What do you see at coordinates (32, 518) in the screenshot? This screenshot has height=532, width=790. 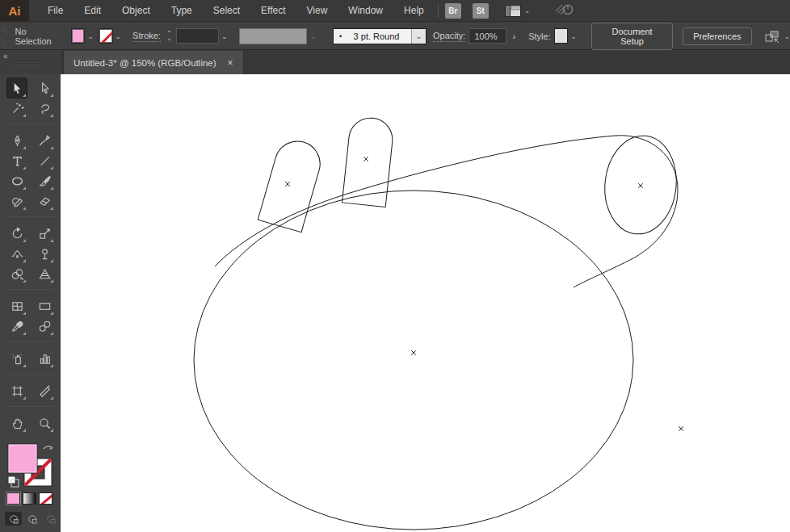 I see `drawing-mode-buttons` at bounding box center [32, 518].